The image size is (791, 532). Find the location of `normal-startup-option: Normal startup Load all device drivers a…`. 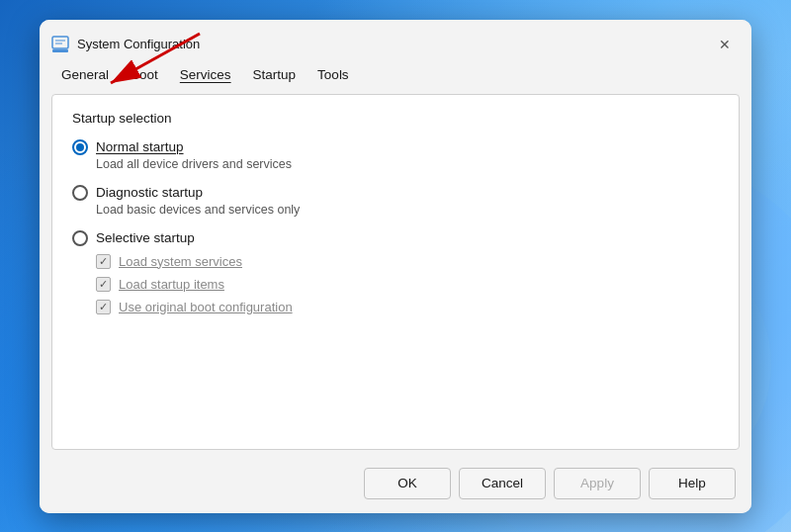

normal-startup-option: Normal startup Load all device drivers a… is located at coordinates (396, 158).